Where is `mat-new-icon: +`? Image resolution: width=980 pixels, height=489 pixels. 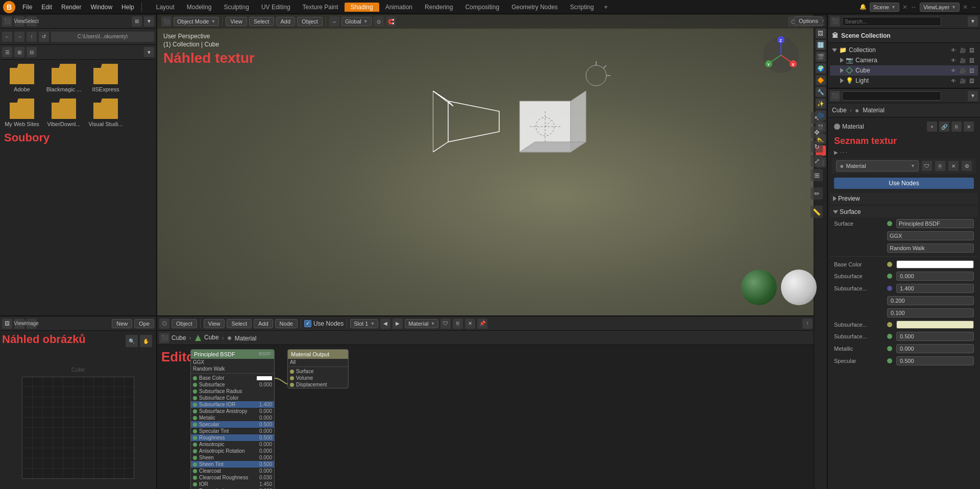
mat-new-icon: + is located at coordinates (932, 127).